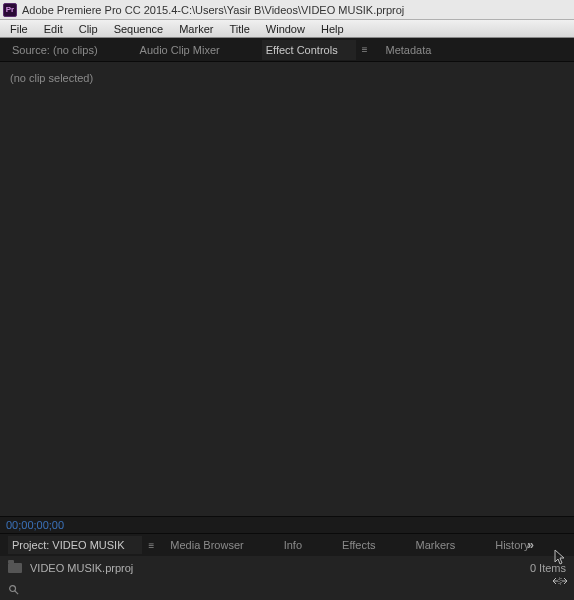 The image size is (574, 600). I want to click on project-toolbar, so click(287, 590).